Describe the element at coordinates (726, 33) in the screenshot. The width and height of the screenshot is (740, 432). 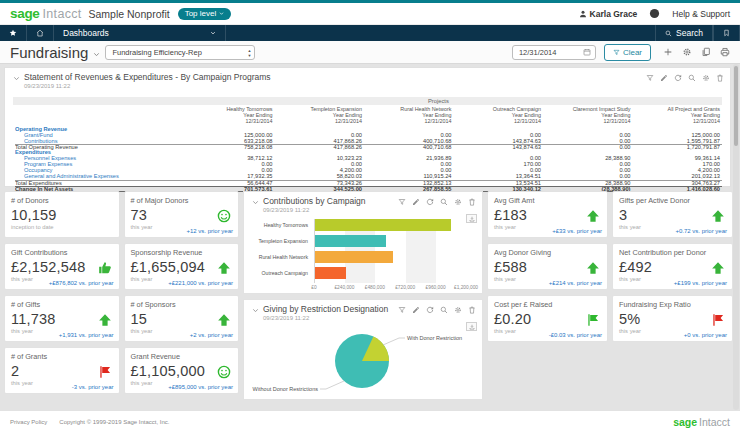
I see `bookmark-icon` at that location.